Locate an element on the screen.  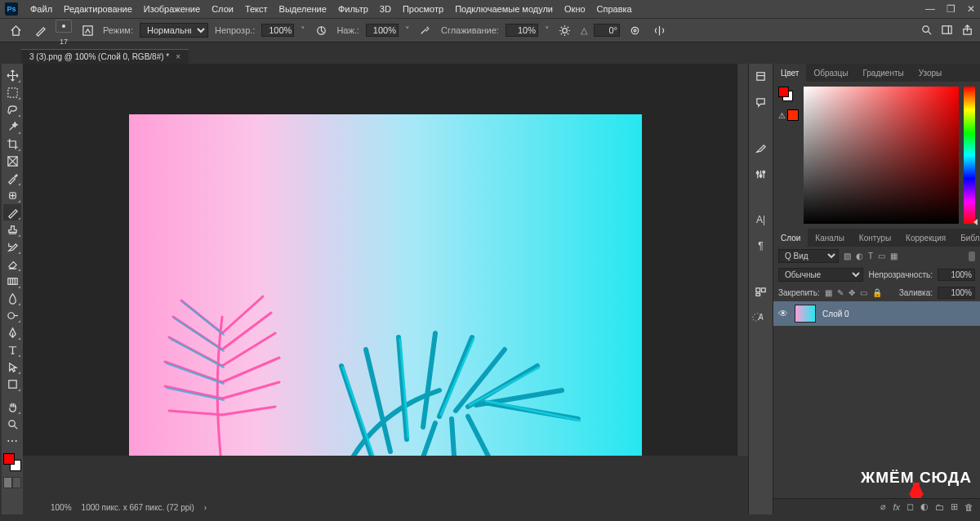
airbrush-icon is located at coordinates (425, 30).